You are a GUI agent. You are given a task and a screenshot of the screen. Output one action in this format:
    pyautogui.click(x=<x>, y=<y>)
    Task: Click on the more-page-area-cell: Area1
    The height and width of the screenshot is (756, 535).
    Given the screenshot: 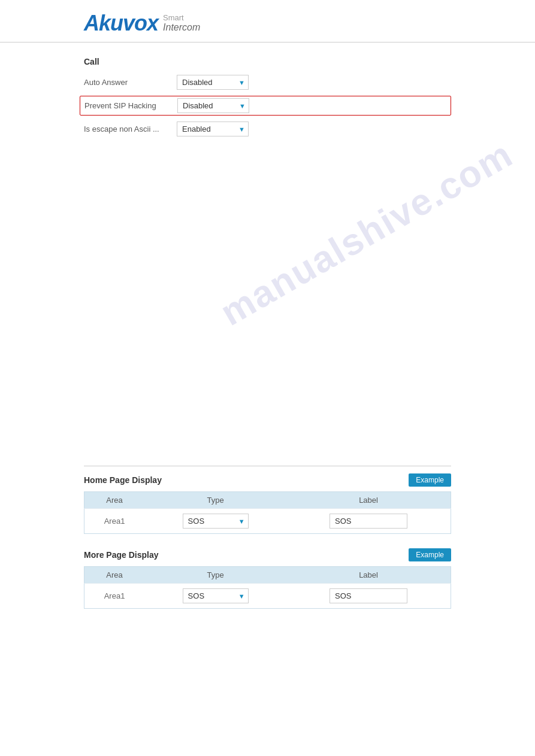 What is the action you would take?
    pyautogui.click(x=115, y=596)
    